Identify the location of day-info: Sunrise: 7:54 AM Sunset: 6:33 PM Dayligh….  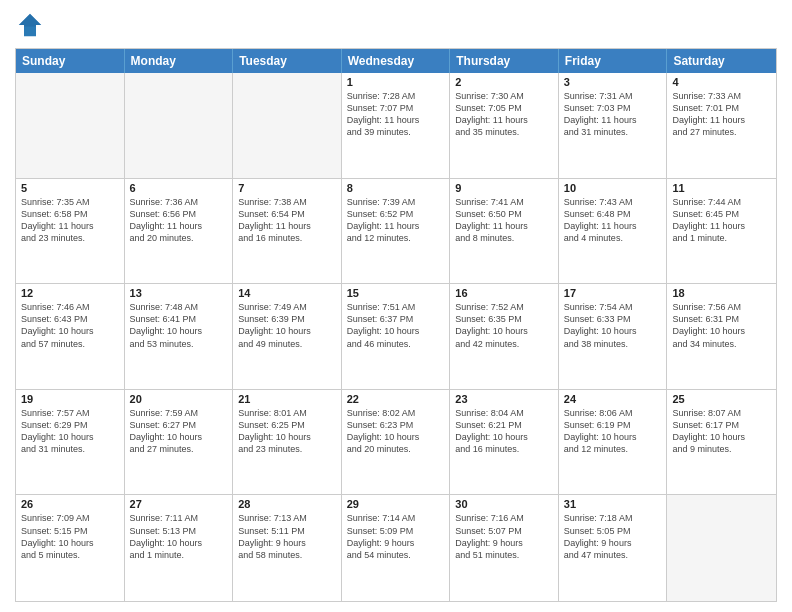
(613, 326).